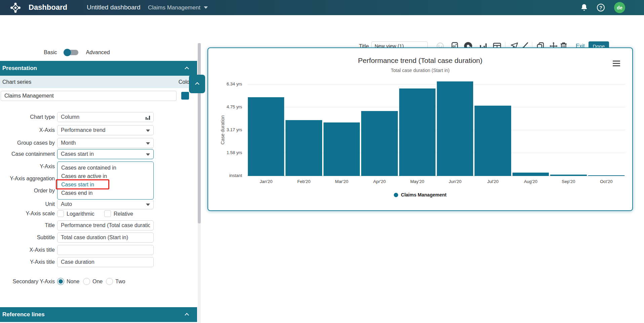 The image size is (644, 323). Describe the element at coordinates (417, 182) in the screenshot. I see `x-axis-label: May'20` at that location.